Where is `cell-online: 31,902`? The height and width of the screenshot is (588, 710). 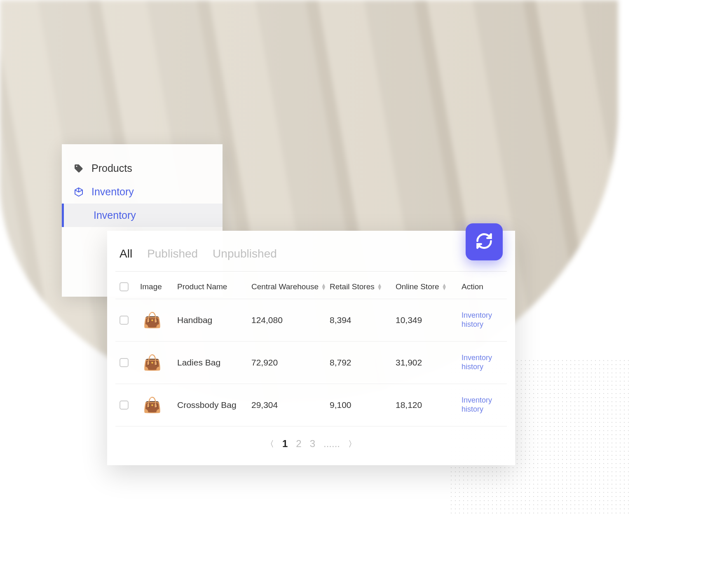
cell-online: 31,902 is located at coordinates (429, 363).